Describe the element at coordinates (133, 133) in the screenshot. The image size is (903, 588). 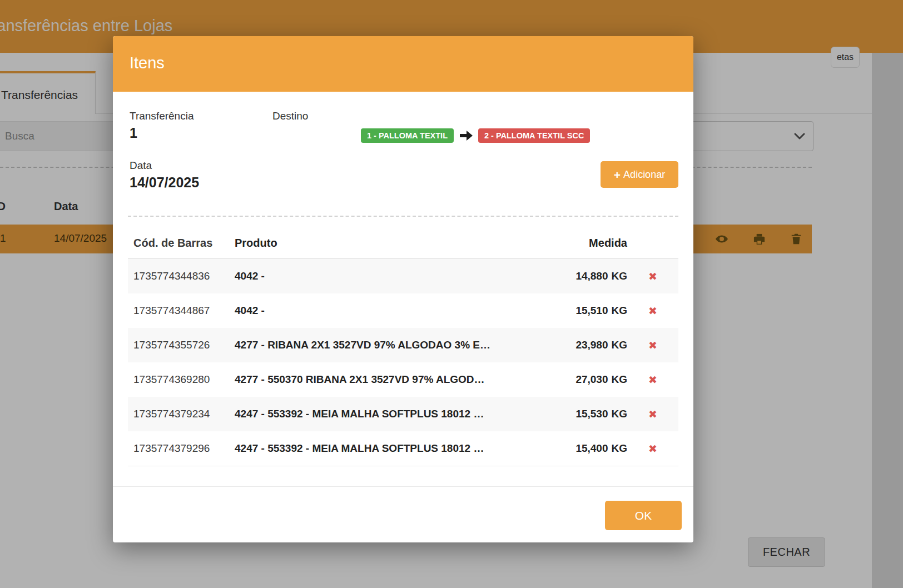
I see `transferencia-value: 1` at that location.